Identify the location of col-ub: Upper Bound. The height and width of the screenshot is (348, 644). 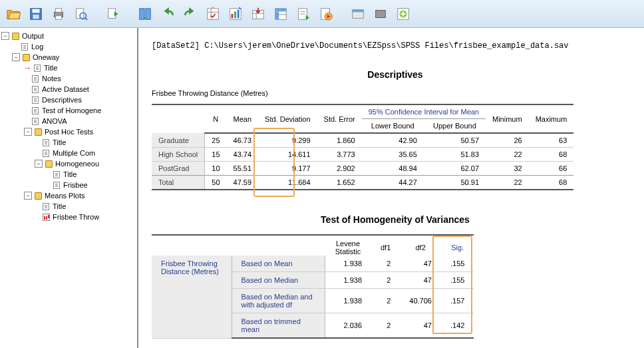
(455, 126).